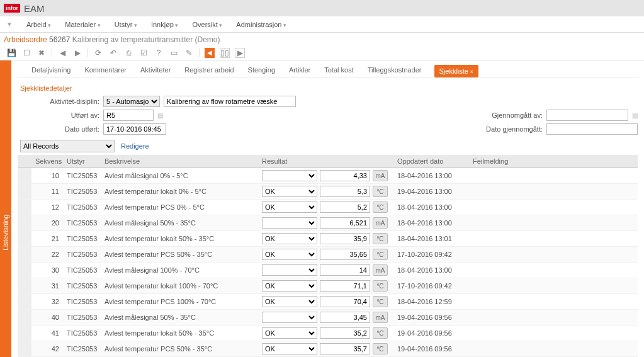 Image resolution: width=644 pixels, height=357 pixels. Describe the element at coordinates (26, 53) in the screenshot. I see `new-icon: ☐` at that location.